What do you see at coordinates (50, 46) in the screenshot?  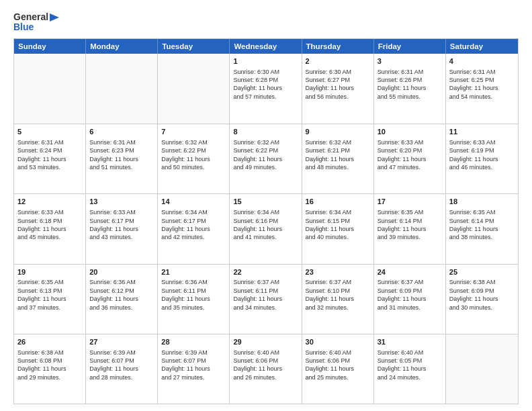 I see `header-sunday: Sunday` at bounding box center [50, 46].